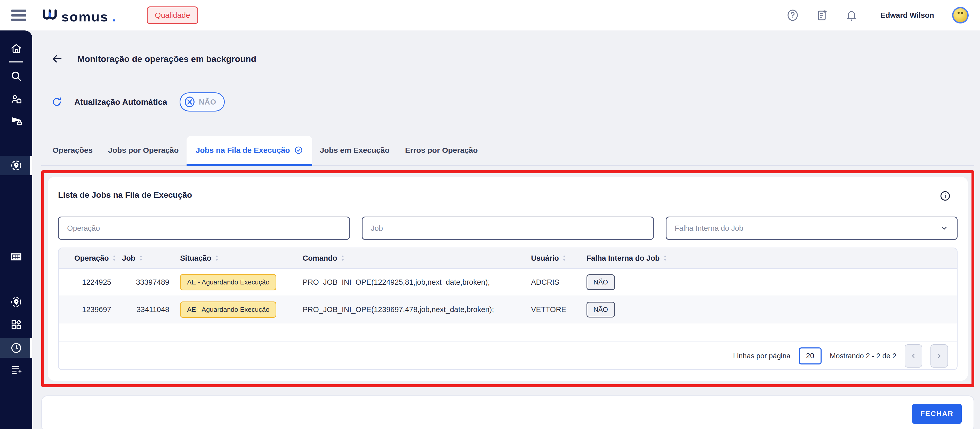 The image size is (980, 429). I want to click on tab-jobs-em-execucao: Jobs em Execução, so click(355, 150).